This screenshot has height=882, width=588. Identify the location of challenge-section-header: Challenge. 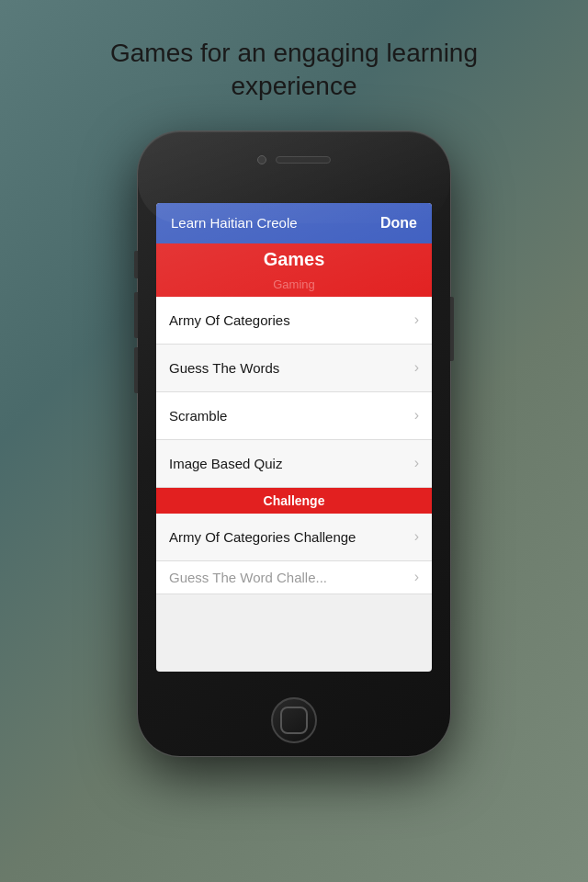
(294, 501).